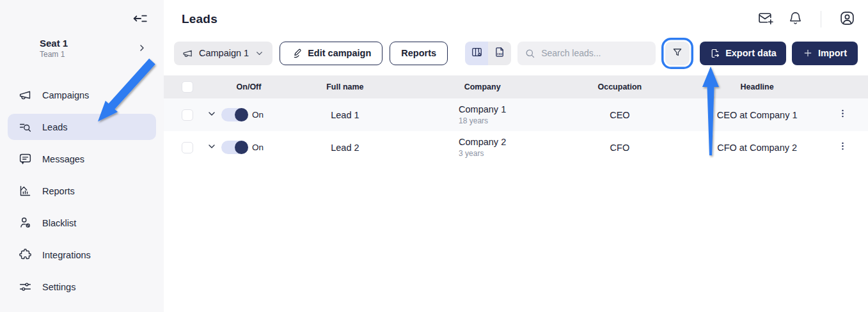 The height and width of the screenshot is (312, 868). I want to click on table-row: On Lead 1 Company 1 18 years CEO CEO at …, so click(516, 115).